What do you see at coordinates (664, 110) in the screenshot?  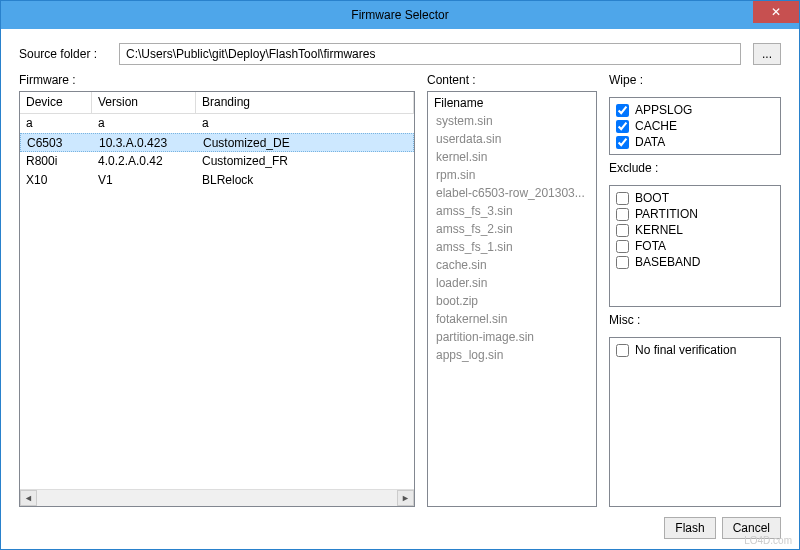 I see `wipe-label: APPSLOG` at bounding box center [664, 110].